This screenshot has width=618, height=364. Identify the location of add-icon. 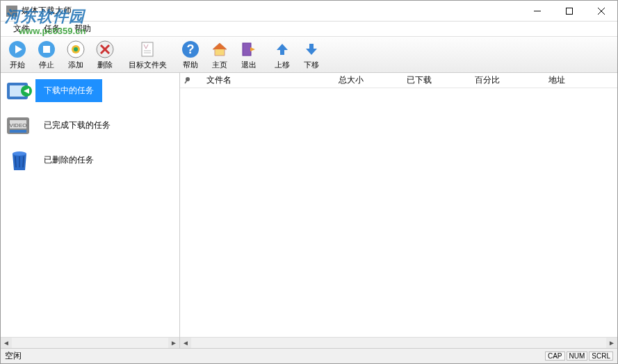
(76, 49).